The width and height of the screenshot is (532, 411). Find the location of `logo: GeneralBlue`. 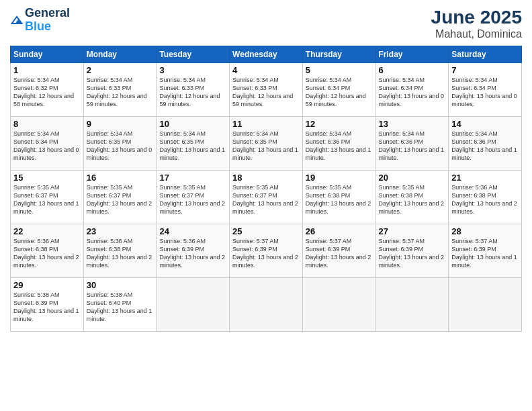

logo: GeneralBlue is located at coordinates (40, 20).